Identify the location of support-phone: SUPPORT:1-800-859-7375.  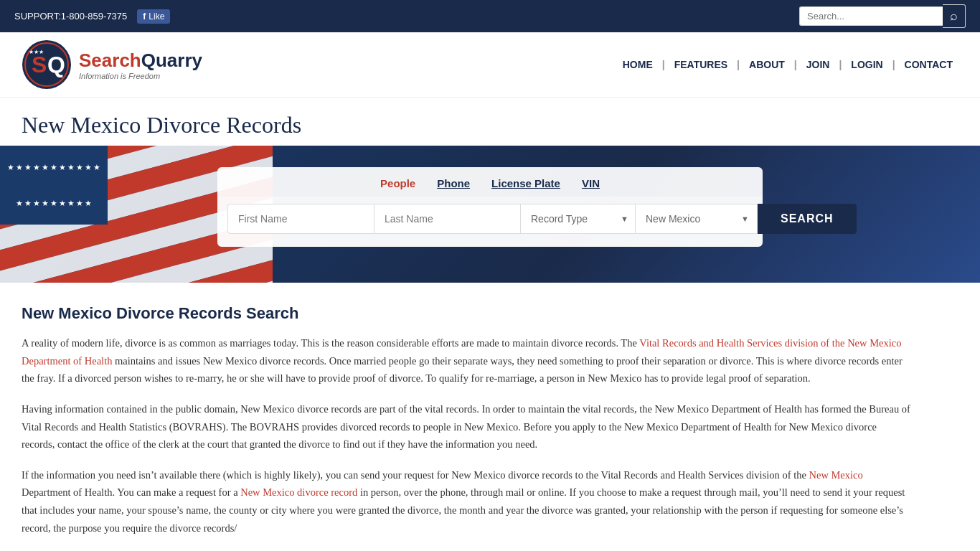
(70, 16).